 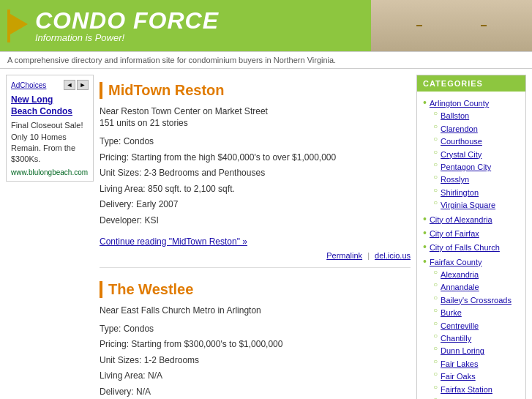 What do you see at coordinates (476, 300) in the screenshot?
I see `cat-label: Bailey's Crossroads` at bounding box center [476, 300].